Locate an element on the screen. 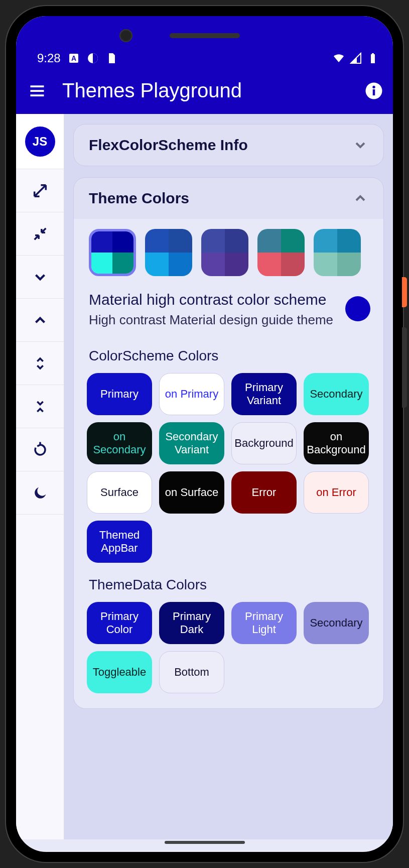 Image resolution: width=409 pixels, height=868 pixels. rail-dark-mode is located at coordinates (40, 493).